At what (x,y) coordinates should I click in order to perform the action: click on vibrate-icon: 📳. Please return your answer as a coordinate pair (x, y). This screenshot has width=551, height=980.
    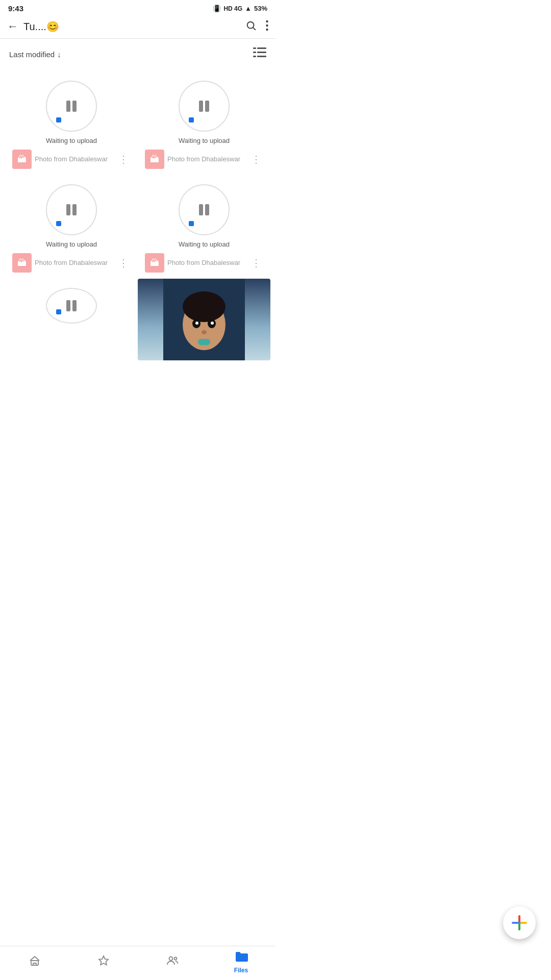
    Looking at the image, I should click on (217, 8).